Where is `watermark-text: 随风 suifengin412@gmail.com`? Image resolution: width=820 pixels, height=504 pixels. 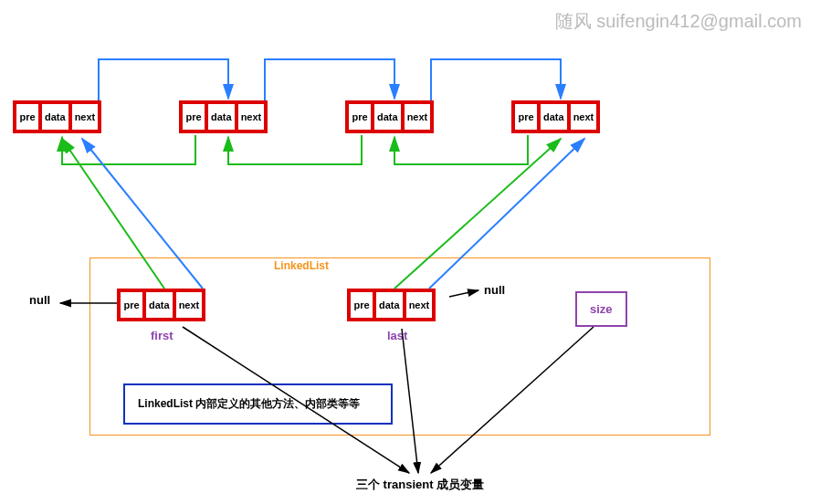 watermark-text: 随风 suifengin412@gmail.com is located at coordinates (678, 22).